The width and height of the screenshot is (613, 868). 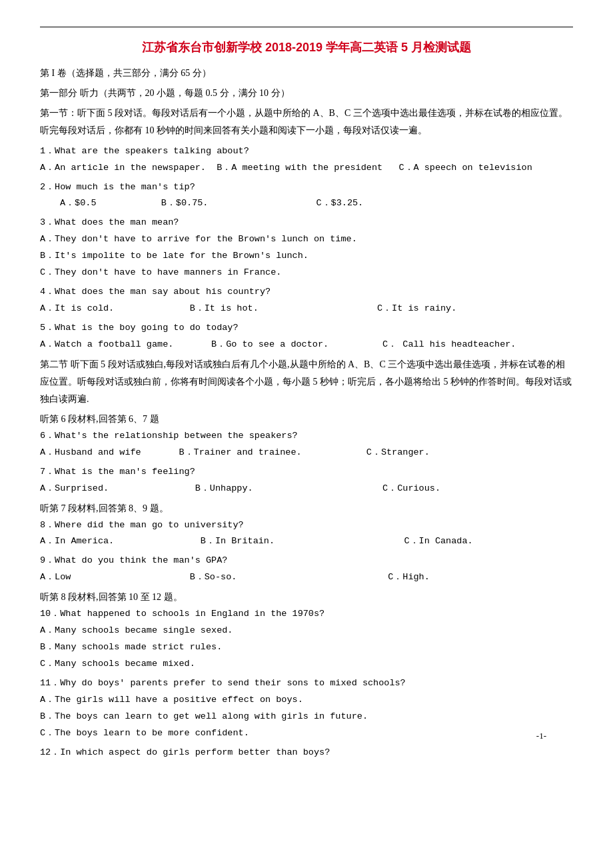 I want to click on q5-option-b: B．Go to see a doctor., so click(x=270, y=344).